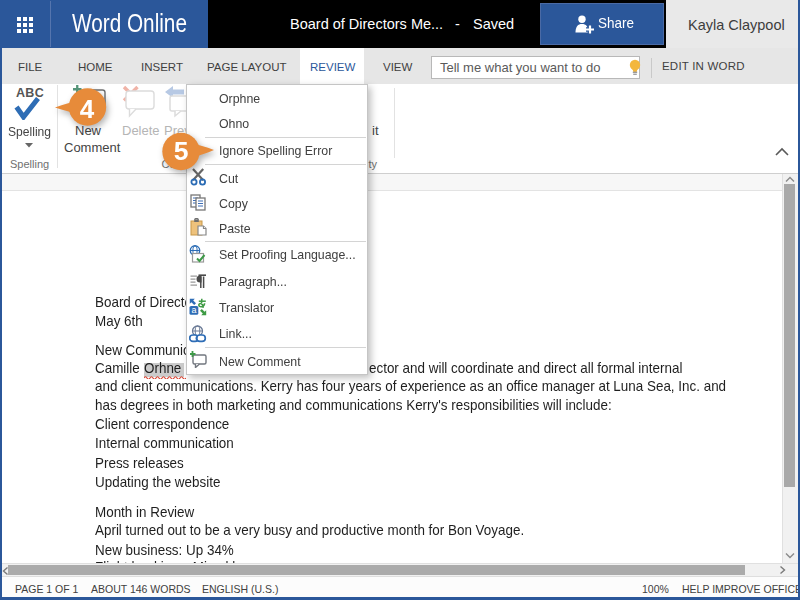 This screenshot has height=600, width=800. What do you see at coordinates (194, 310) in the screenshot?
I see `svg-text: a` at bounding box center [194, 310].